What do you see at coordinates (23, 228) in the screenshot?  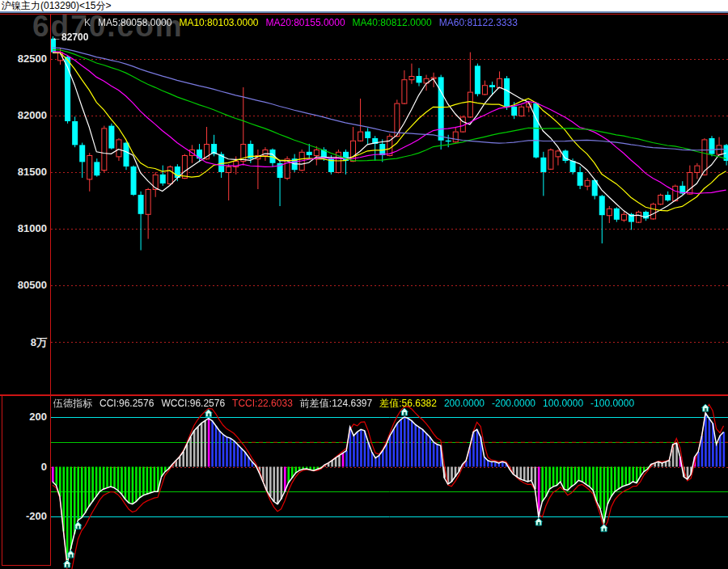 I see `price-axis-label-81000: 81000` at bounding box center [23, 228].